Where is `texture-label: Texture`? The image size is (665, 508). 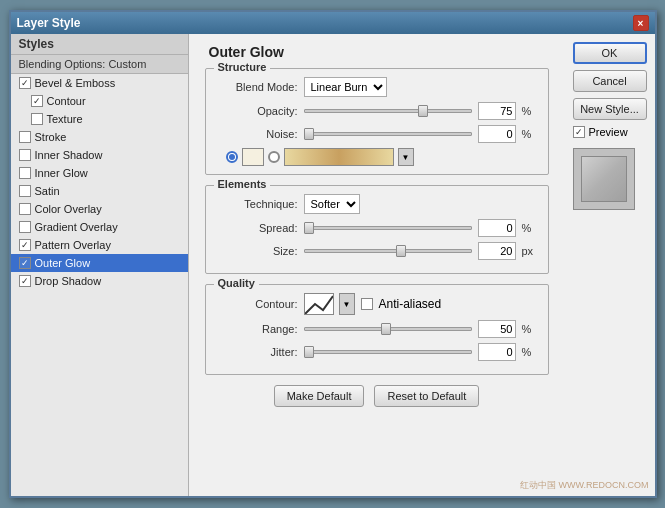 texture-label: Texture is located at coordinates (65, 119).